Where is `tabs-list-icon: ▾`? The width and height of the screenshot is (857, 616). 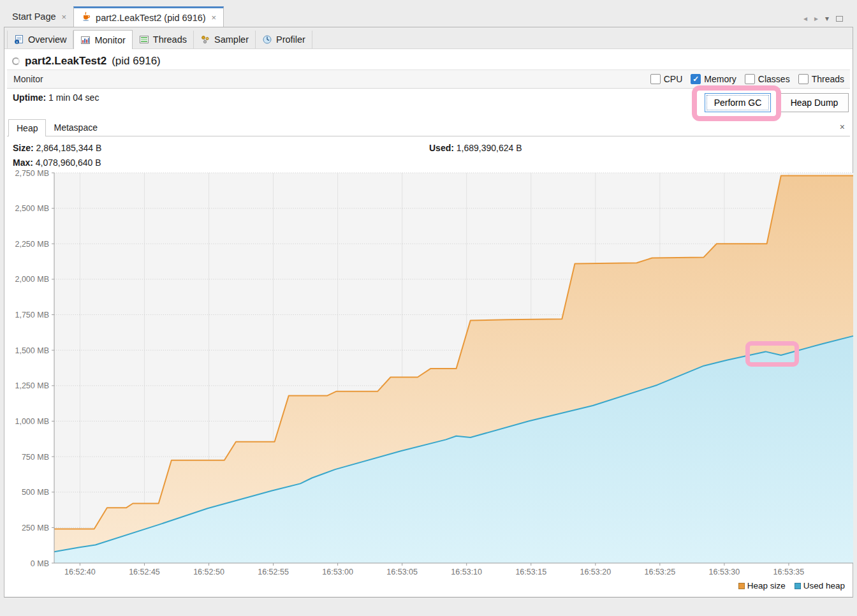 tabs-list-icon: ▾ is located at coordinates (827, 18).